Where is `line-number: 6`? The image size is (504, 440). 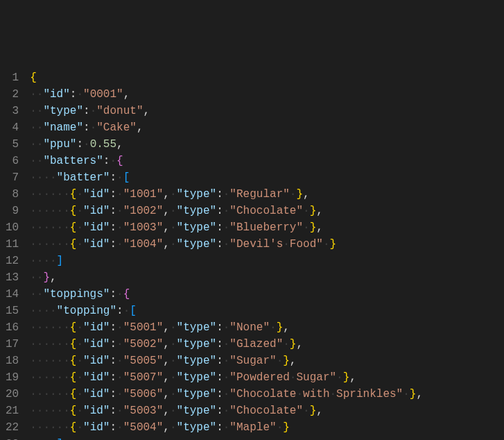
line-number: 6 is located at coordinates (12, 161).